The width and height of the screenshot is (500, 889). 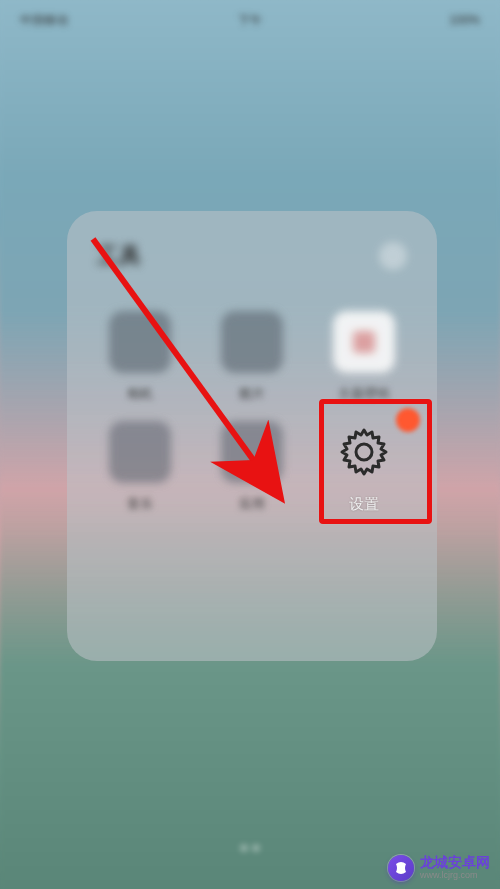 I want to click on status-bar: 中国移动 下午 100%, so click(x=250, y=20).